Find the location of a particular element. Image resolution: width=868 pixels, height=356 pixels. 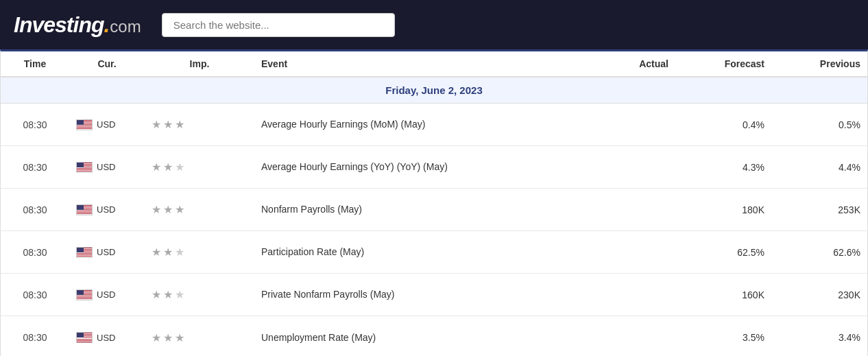

table-row: 08:30 USD ★★★ Average Hourly Earnings (M… is located at coordinates (434, 125).